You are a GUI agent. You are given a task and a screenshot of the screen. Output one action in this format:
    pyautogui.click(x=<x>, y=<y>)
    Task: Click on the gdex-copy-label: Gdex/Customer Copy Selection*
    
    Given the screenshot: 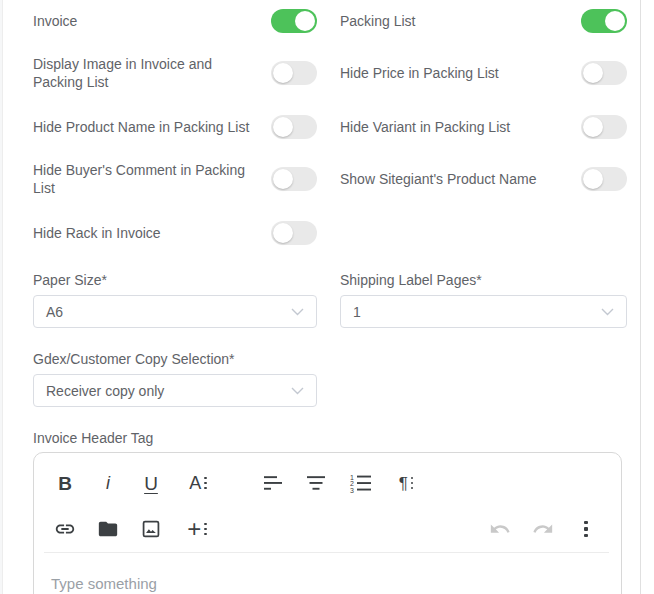 What is the action you would take?
    pyautogui.click(x=134, y=359)
    